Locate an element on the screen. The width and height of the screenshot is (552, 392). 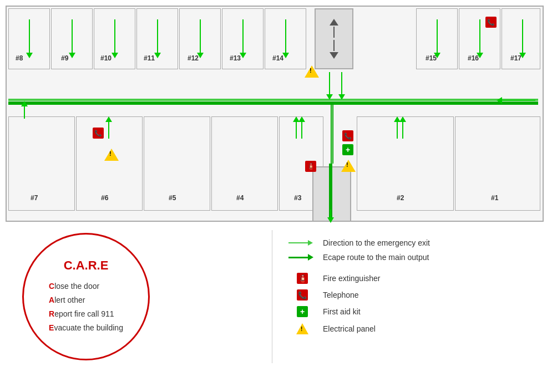
legend-escape-text: Ecape route to the main output is located at coordinates (376, 257).